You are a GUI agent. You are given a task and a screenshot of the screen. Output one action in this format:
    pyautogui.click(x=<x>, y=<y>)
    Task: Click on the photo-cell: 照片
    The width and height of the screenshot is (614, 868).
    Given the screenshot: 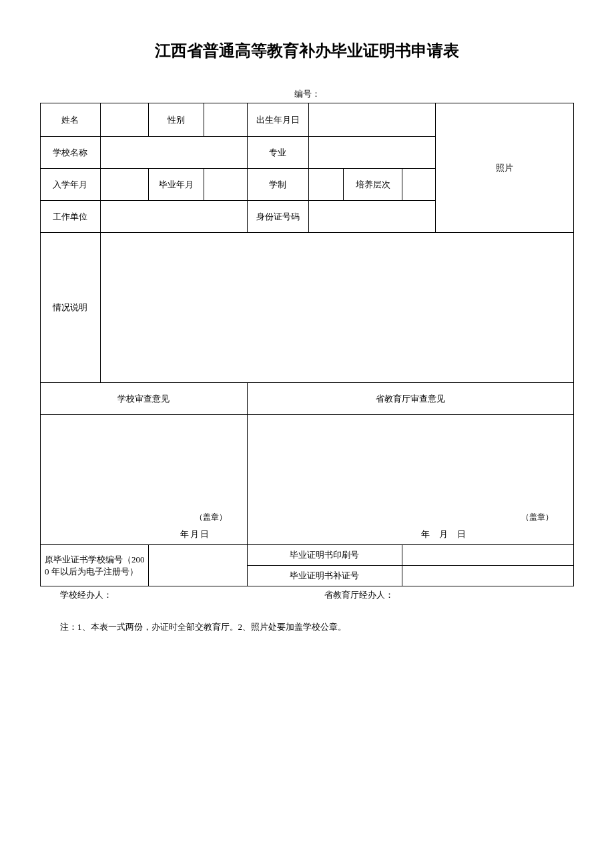 What is the action you would take?
    pyautogui.click(x=505, y=168)
    